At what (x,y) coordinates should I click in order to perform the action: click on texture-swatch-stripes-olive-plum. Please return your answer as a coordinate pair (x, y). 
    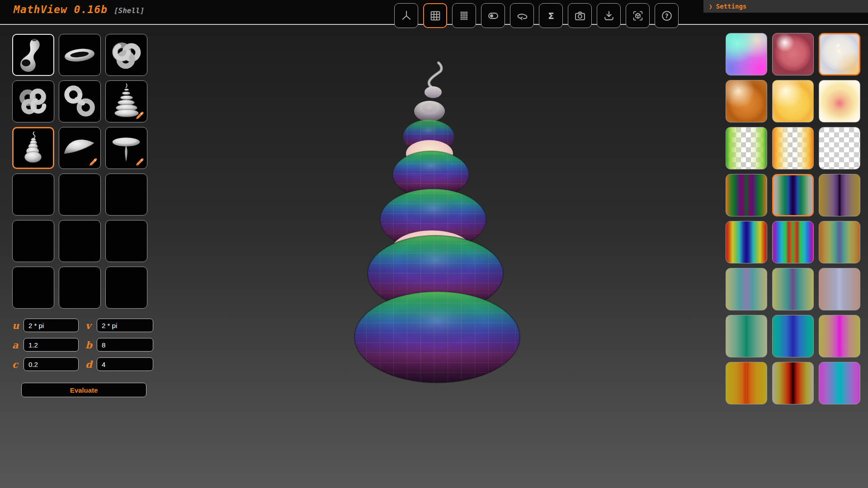
    Looking at the image, I should click on (793, 289).